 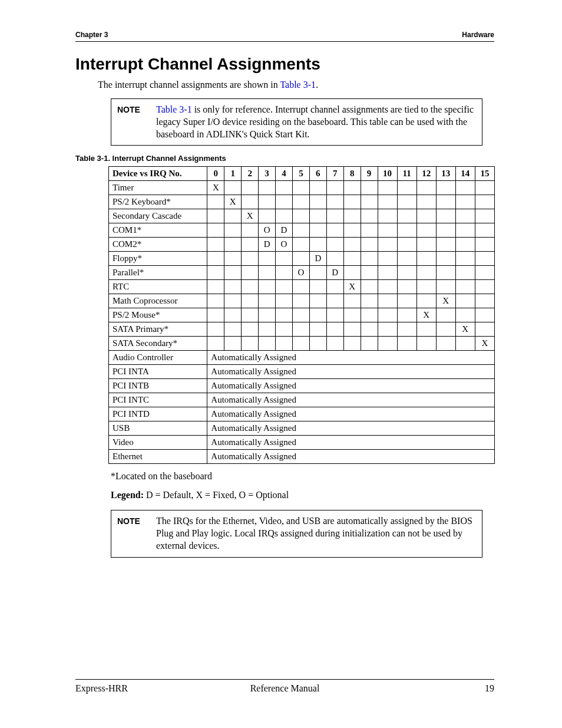 I want to click on table-ref-link: Table 3-1, so click(x=298, y=85).